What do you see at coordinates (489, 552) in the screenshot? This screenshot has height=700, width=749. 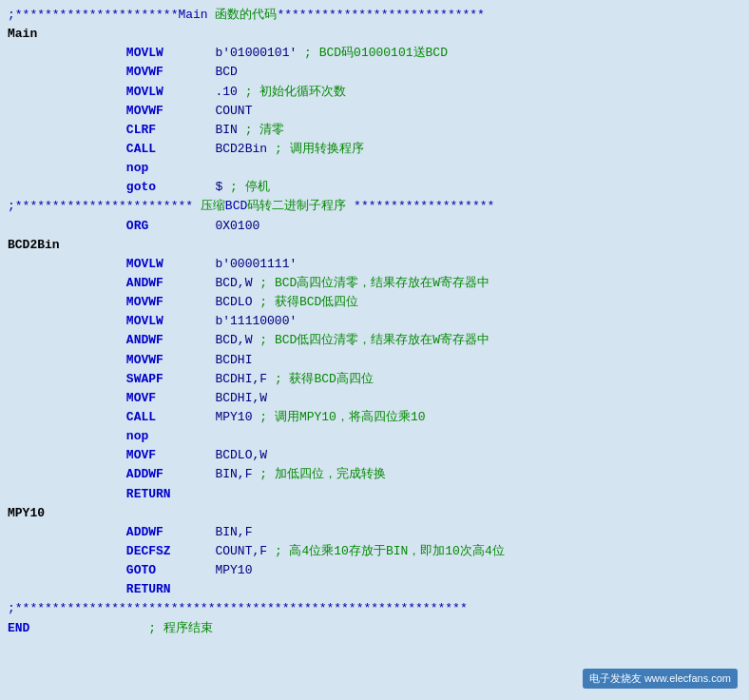 I see `comment-ascii: 4` at bounding box center [489, 552].